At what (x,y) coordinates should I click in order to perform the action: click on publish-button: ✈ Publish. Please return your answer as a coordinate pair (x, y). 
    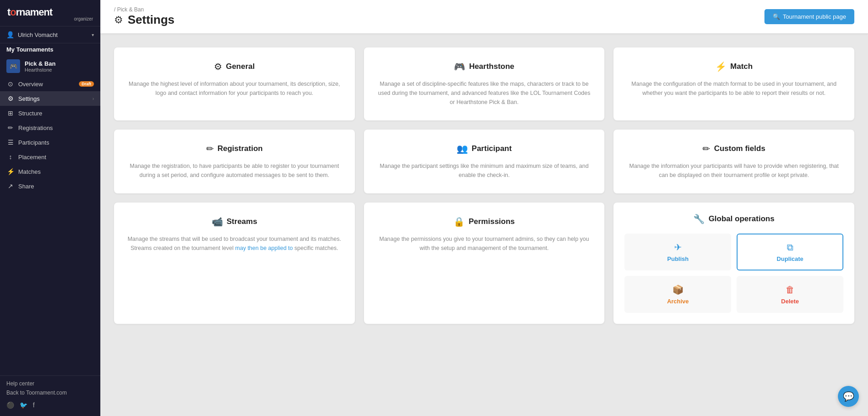
    Looking at the image, I should click on (678, 252).